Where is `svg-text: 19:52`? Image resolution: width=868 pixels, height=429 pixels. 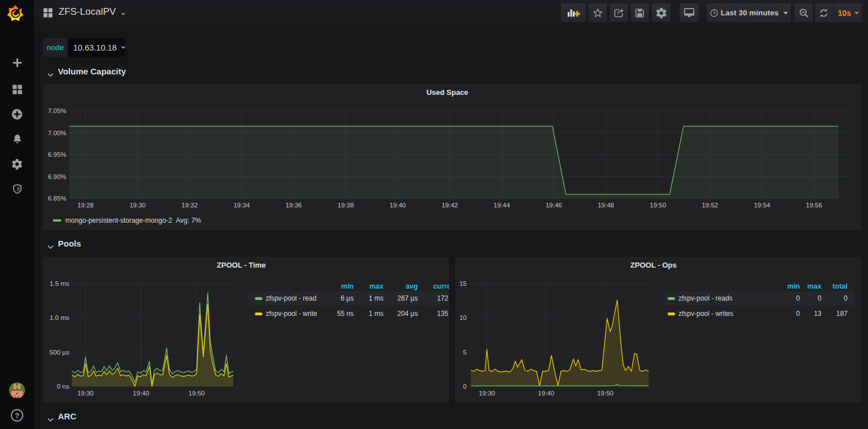
svg-text: 19:52 is located at coordinates (710, 205).